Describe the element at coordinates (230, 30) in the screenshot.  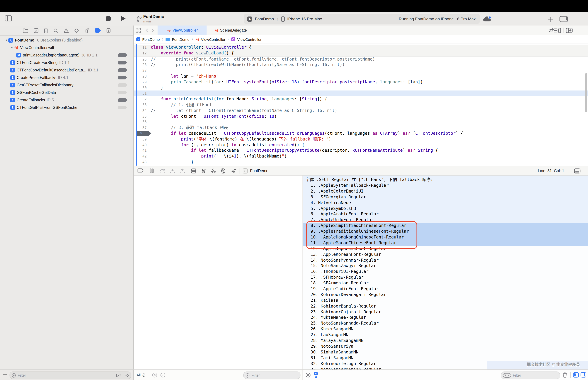
I see `tab-scenedelegate: SceneDelegate` at that location.